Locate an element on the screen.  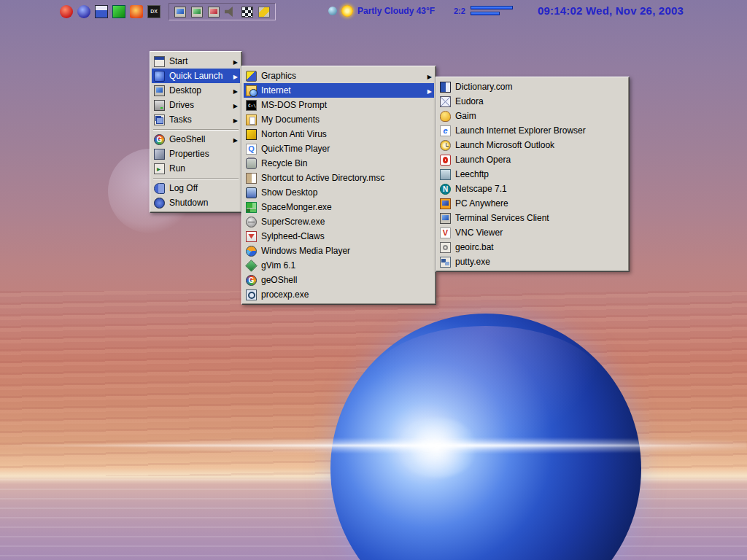
menu-item-label: Leechftp is located at coordinates (540, 174).